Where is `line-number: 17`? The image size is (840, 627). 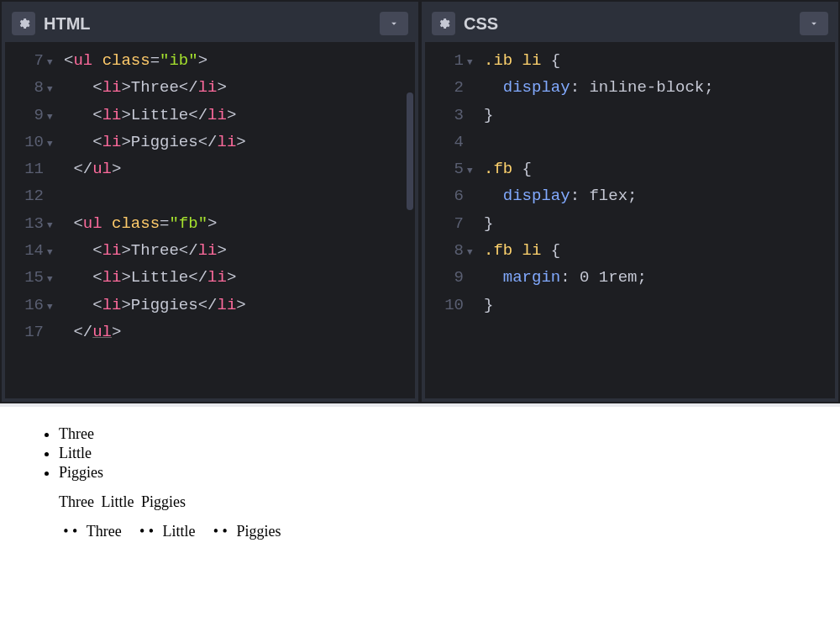 line-number: 17 is located at coordinates (26, 332).